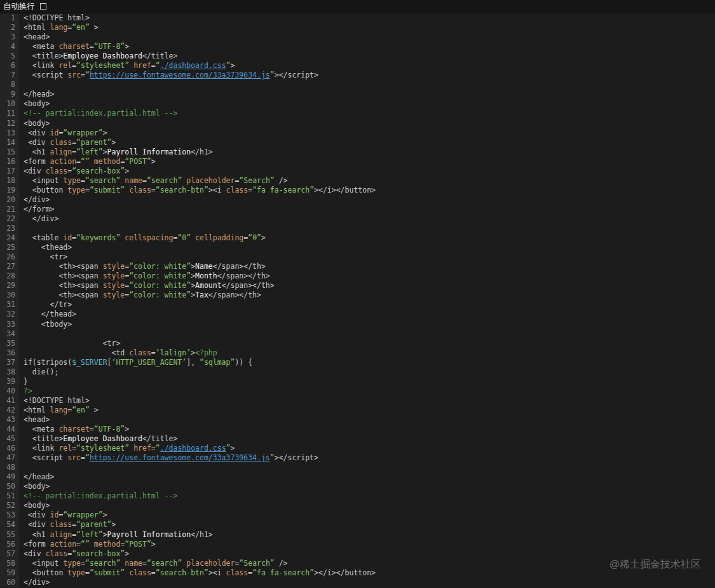  What do you see at coordinates (61, 535) in the screenshot?
I see `code-token: align` at bounding box center [61, 535].